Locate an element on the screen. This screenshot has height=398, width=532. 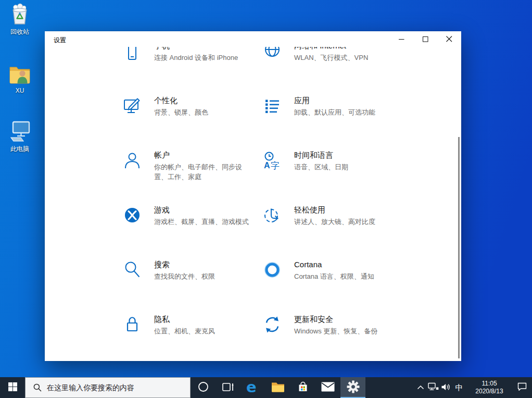
globe-icon is located at coordinates (272, 54).